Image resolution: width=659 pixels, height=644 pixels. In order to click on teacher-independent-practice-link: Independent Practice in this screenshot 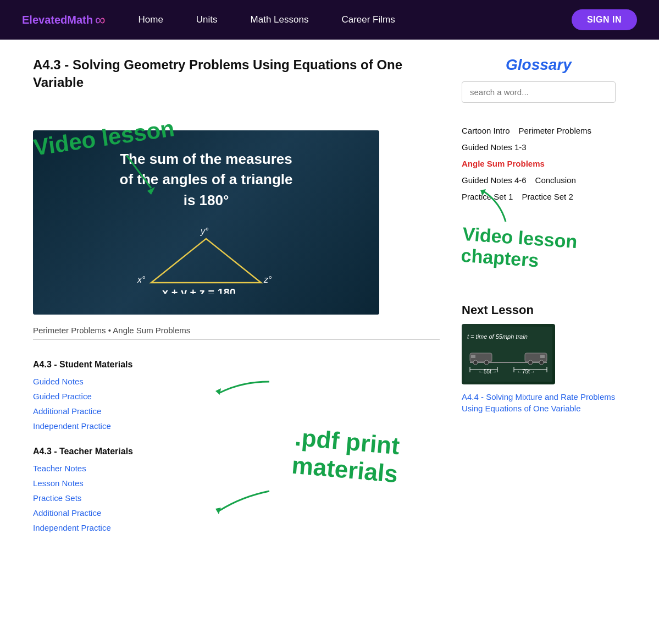, I will do `click(126, 528)`.